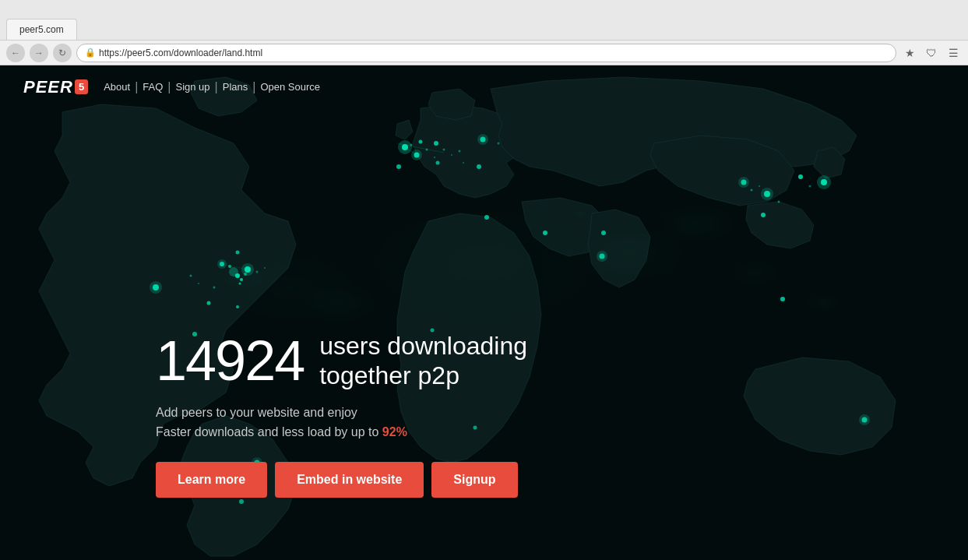  What do you see at coordinates (212, 87) in the screenshot?
I see `nav-links: About | FAQ | Sign up | Plans | Open Sou…` at bounding box center [212, 87].